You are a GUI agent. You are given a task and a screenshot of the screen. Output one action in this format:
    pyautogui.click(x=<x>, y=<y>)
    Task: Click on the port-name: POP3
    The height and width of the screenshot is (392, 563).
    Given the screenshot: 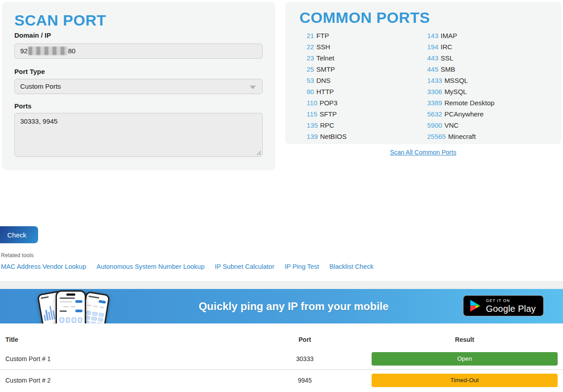 What is the action you would take?
    pyautogui.click(x=329, y=103)
    